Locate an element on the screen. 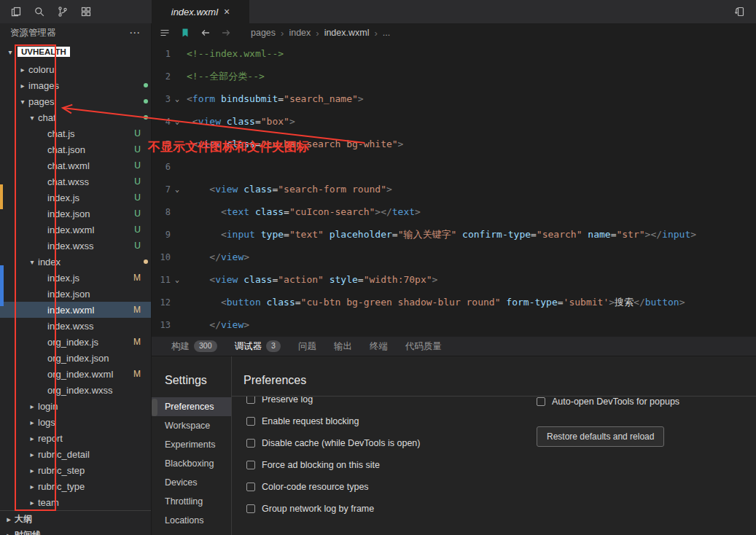  tree-folder-rubric_type: ▸rubric_type is located at coordinates (76, 486).